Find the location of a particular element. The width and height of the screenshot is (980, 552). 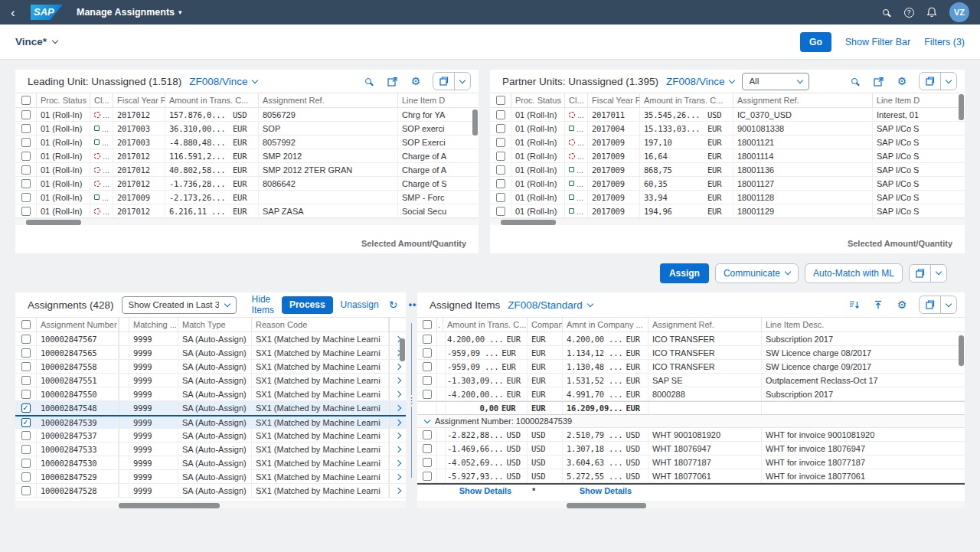

table-row: 100002847548 9999 SA (Auto-Assign) SX1 (… is located at coordinates (211, 408).